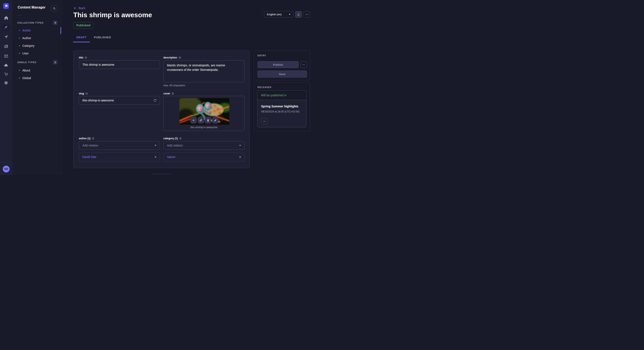  I want to click on sidebar-item-article: Article, so click(36, 30).